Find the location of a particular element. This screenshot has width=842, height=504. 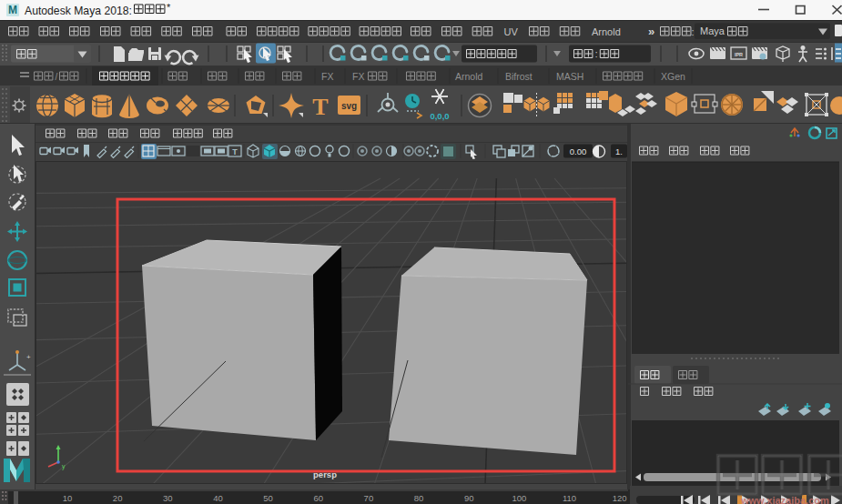

svg-text: 120 is located at coordinates (620, 499).